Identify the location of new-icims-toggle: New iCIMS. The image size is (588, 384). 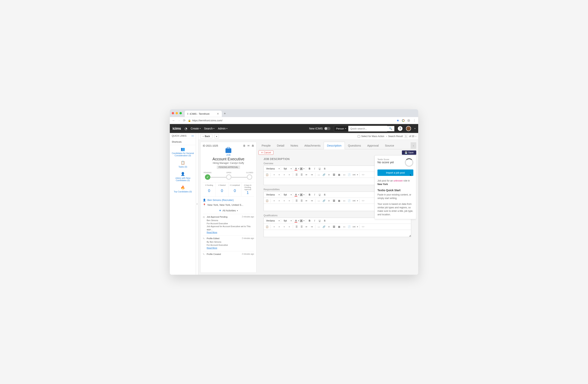
(320, 128).